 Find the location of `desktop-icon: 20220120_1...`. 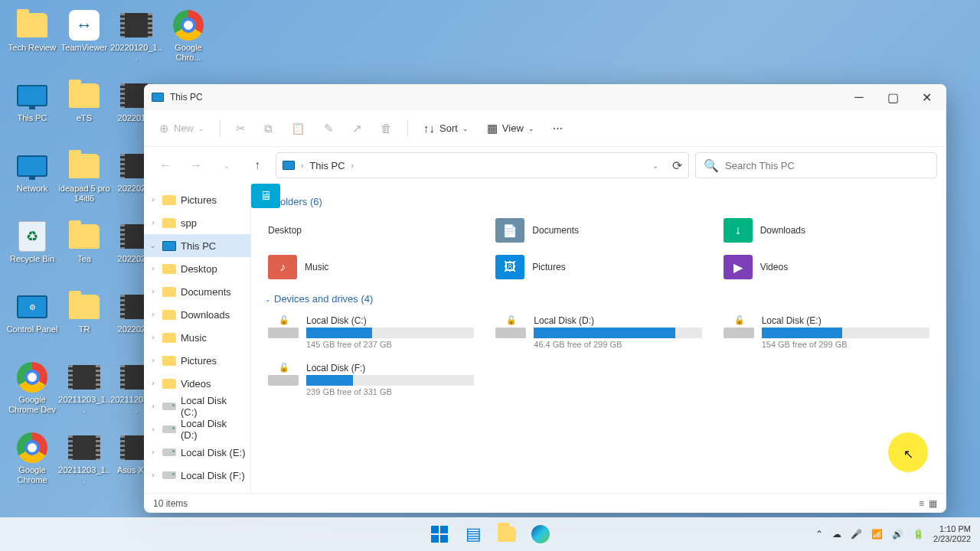

desktop-icon: 20220120_1... is located at coordinates (136, 36).